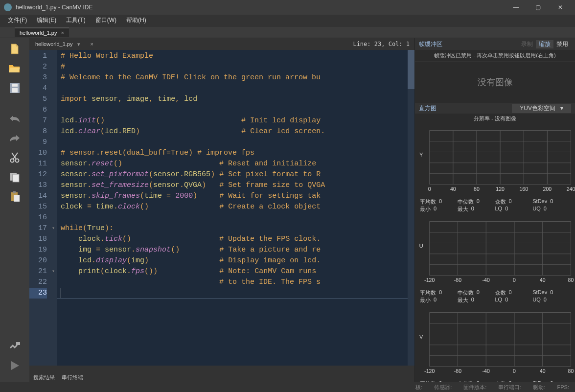 This screenshot has height=392, width=575. Describe the element at coordinates (62, 33) in the screenshot. I see `close-icon: ×` at that location.